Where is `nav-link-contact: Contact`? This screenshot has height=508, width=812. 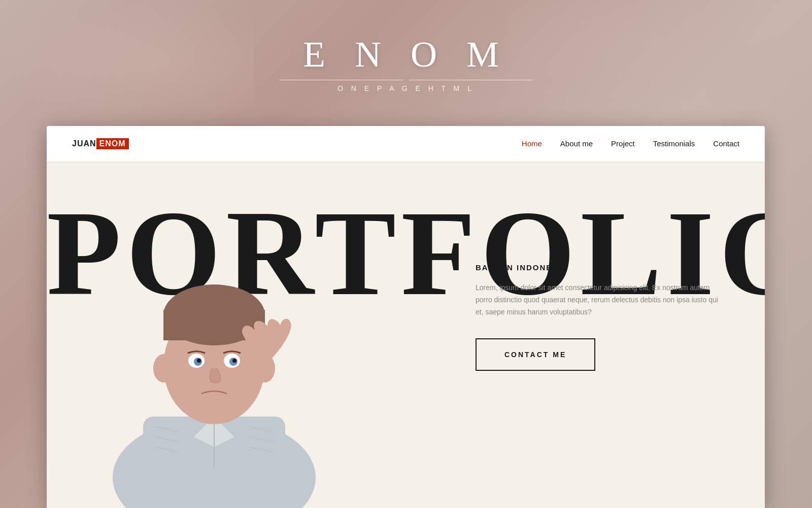 nav-link-contact: Contact is located at coordinates (726, 143).